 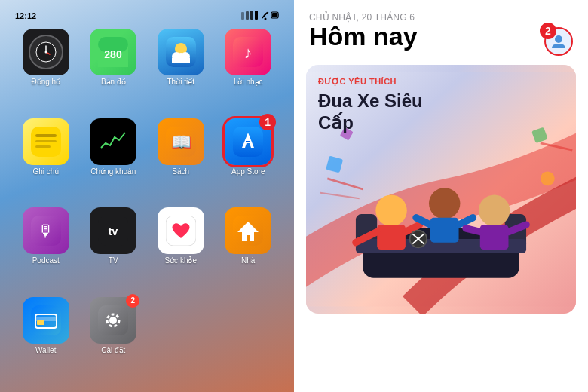 I want to click on clock-label: Đồng hồ, so click(x=45, y=81).